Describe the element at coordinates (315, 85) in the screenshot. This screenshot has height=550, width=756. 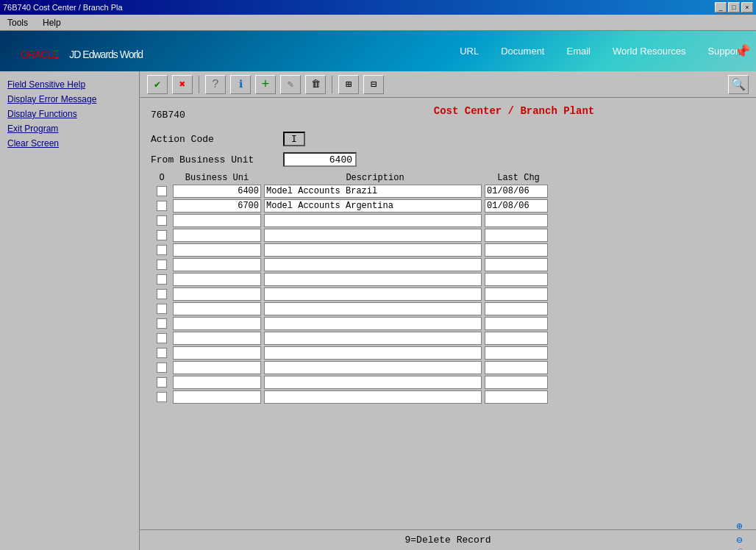
I see `toolbar-delete-button: 🗑` at that location.